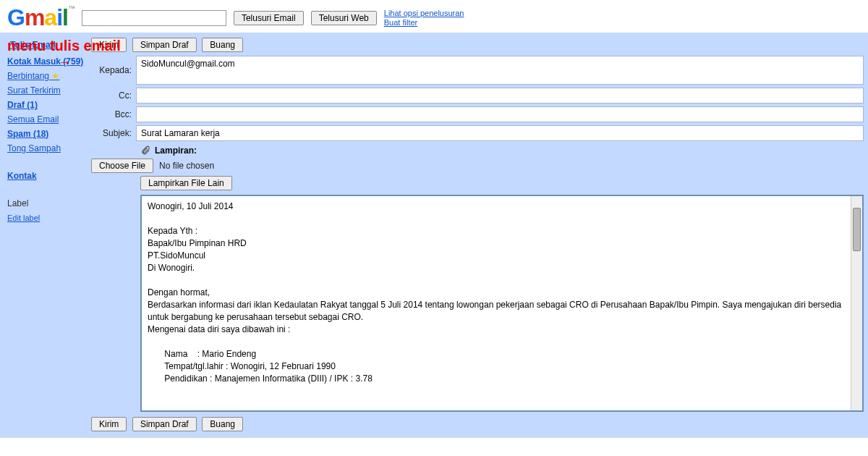  Describe the element at coordinates (109, 424) in the screenshot. I see `send-button-bottom: Kirim` at that location.